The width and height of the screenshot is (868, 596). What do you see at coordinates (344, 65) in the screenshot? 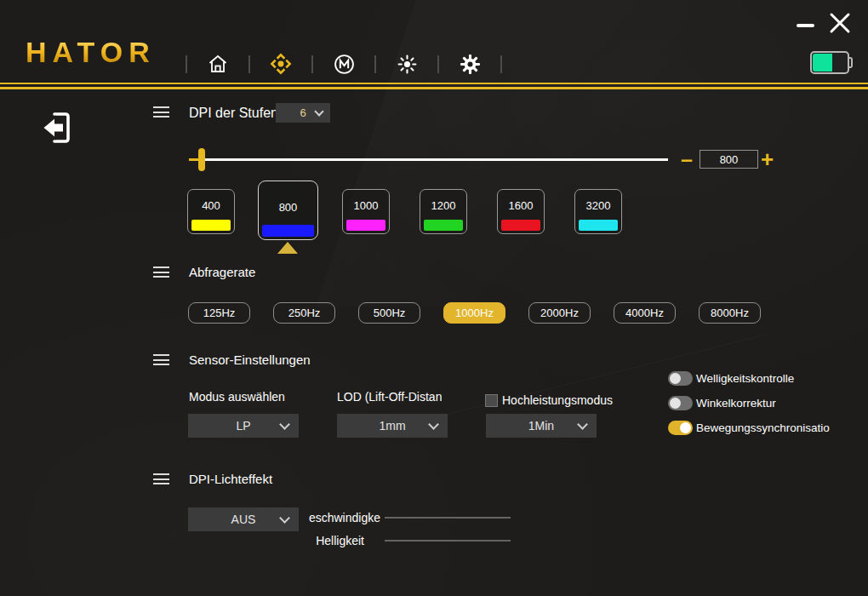
I see `macro-icon` at bounding box center [344, 65].